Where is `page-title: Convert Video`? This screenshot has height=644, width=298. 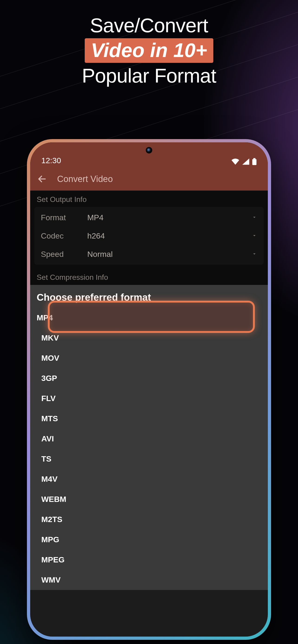
page-title: Convert Video is located at coordinates (85, 179).